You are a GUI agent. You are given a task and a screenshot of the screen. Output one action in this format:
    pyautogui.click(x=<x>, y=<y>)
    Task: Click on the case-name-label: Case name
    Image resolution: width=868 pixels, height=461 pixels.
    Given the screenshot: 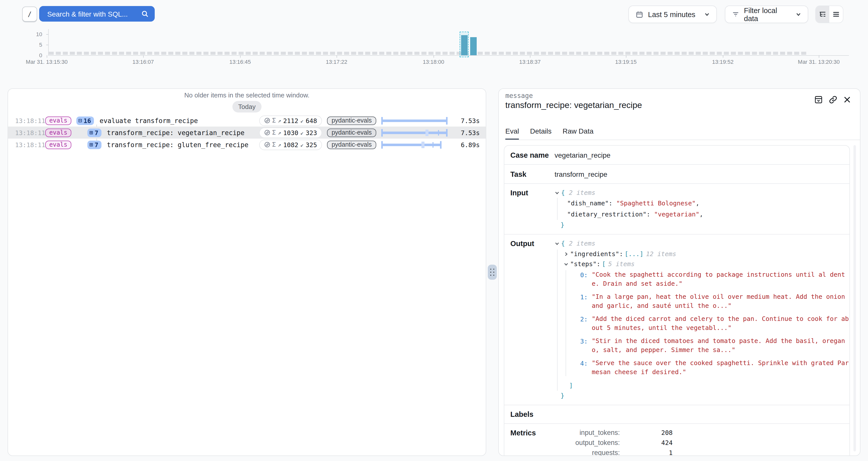 What is the action you would take?
    pyautogui.click(x=532, y=155)
    